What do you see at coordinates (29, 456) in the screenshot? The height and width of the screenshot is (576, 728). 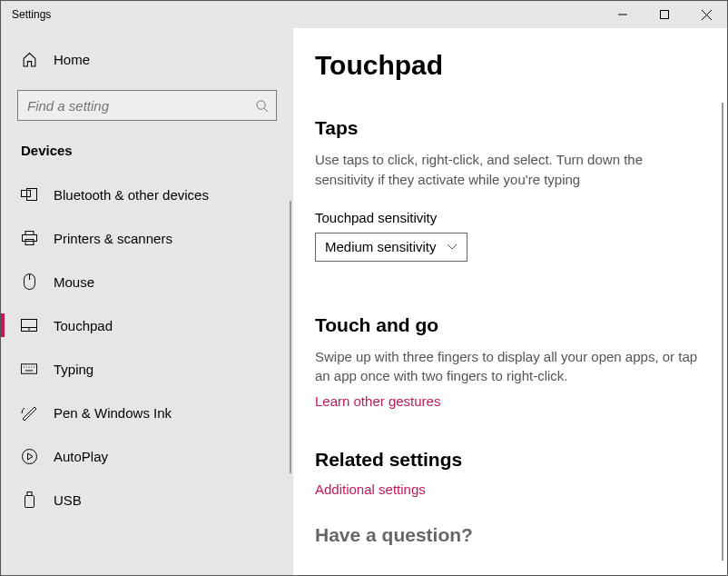 I see `autoplay-icon` at bounding box center [29, 456].